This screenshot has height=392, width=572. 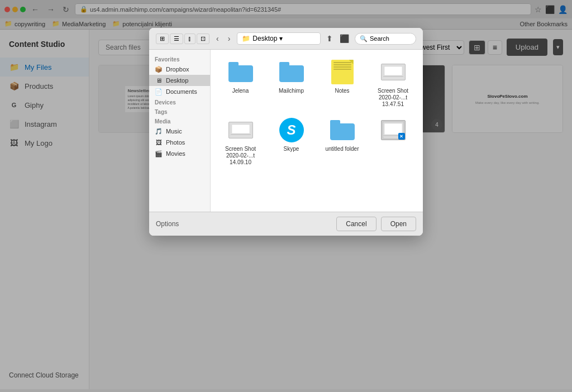 I want to click on folder-mailchimp-icon, so click(x=292, y=72).